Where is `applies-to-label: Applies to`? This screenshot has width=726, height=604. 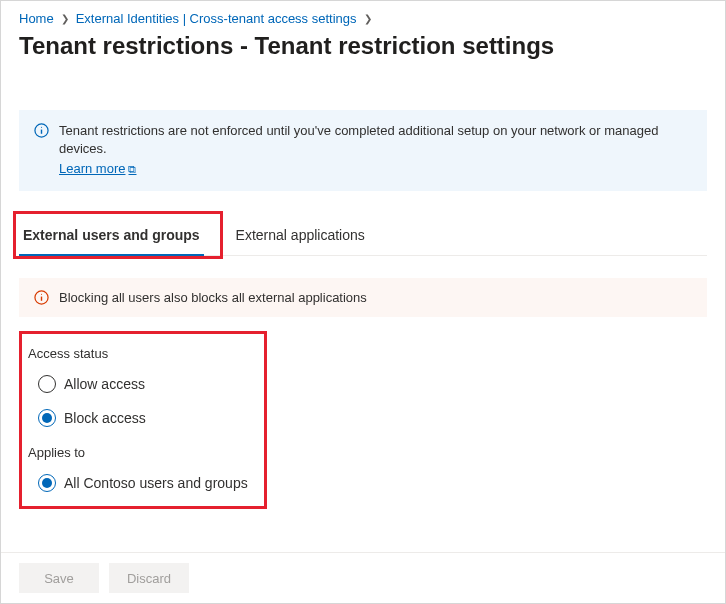
applies-to-label: Applies to is located at coordinates (141, 452).